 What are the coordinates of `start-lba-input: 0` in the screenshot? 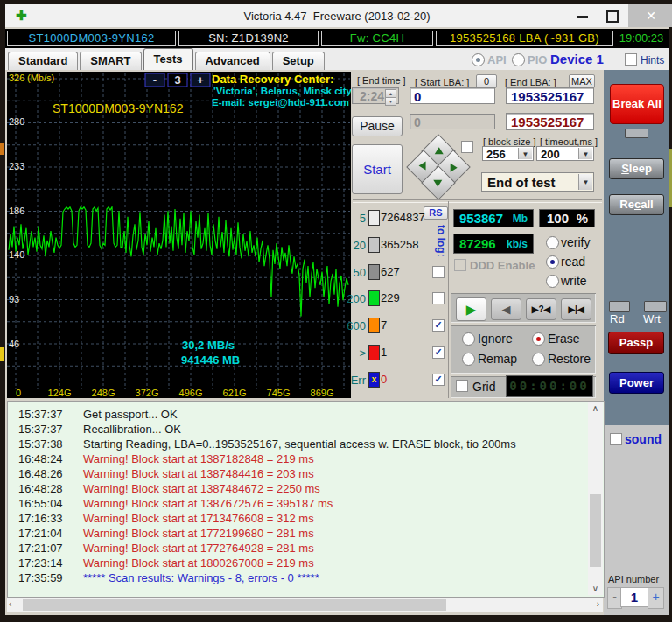 It's located at (452, 96).